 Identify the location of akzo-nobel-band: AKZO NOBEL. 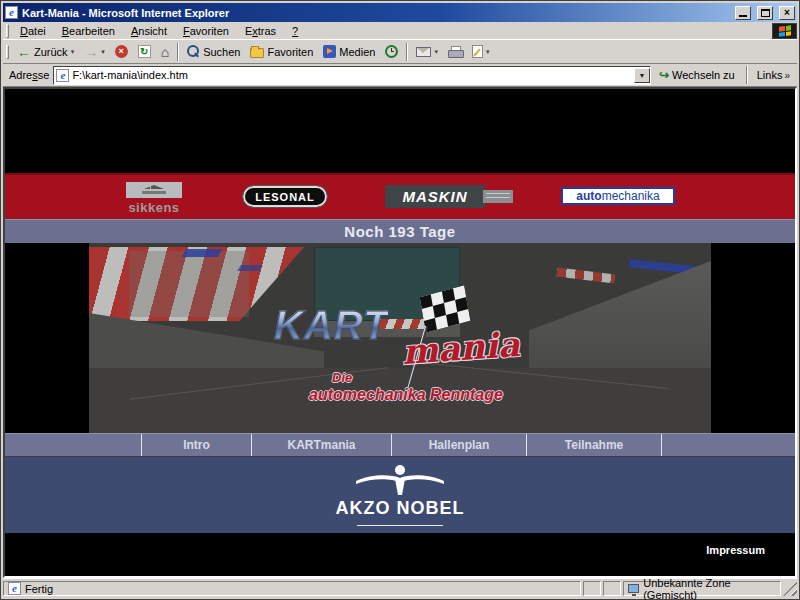
(400, 495).